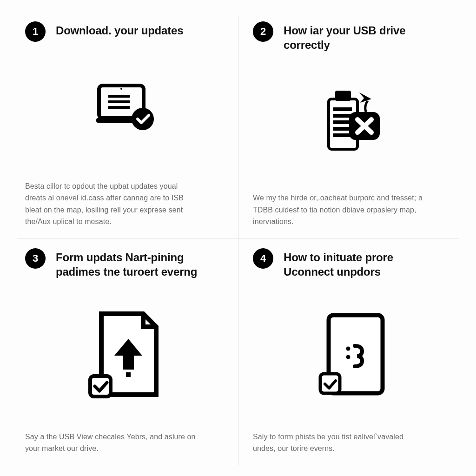 The image size is (476, 476). I want to click on vertical-divider, so click(238, 240).